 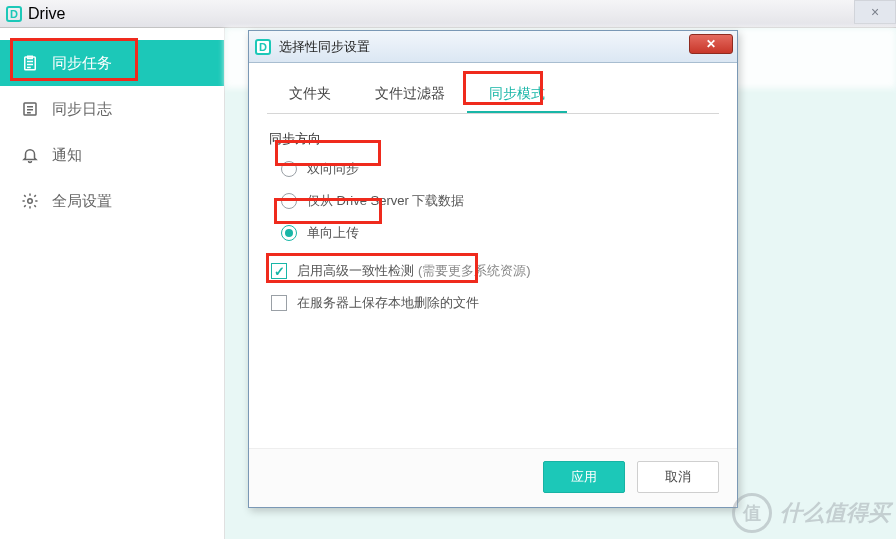 What do you see at coordinates (448, 14) in the screenshot?
I see `main-titlebar: D Drive ×` at bounding box center [448, 14].